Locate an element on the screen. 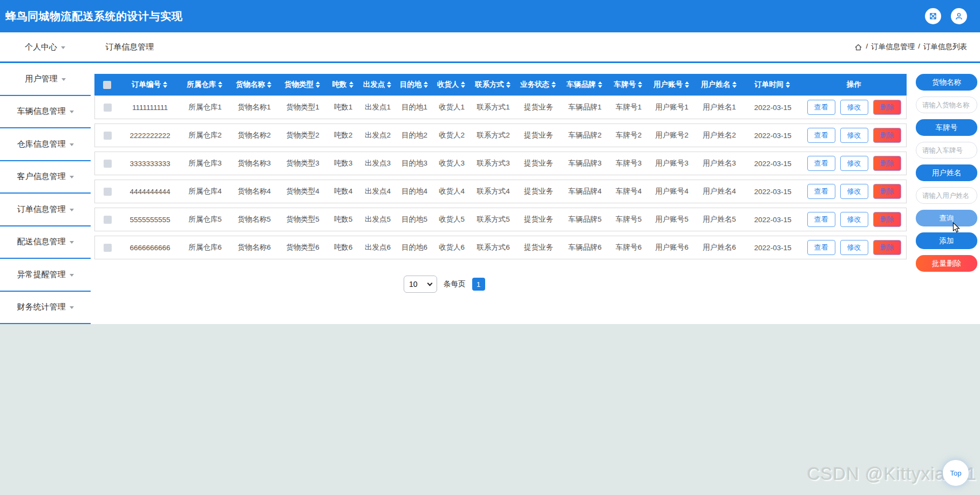  sidebar-item-7: 异常提醒管理 is located at coordinates (45, 275).